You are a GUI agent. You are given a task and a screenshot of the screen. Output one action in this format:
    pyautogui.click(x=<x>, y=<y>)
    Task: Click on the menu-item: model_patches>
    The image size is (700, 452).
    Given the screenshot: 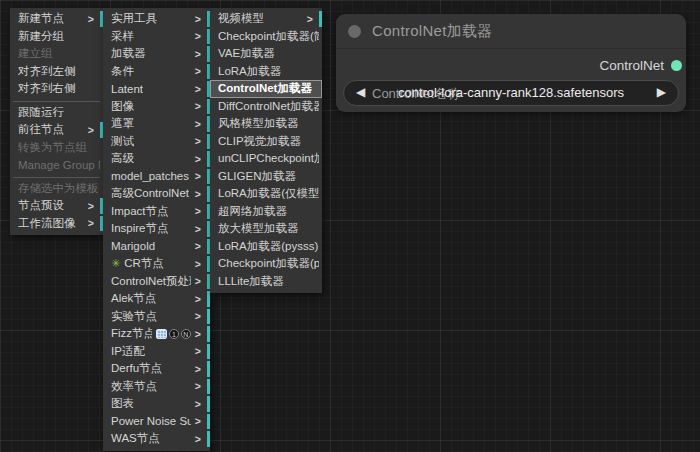 What is the action you would take?
    pyautogui.click(x=156, y=177)
    